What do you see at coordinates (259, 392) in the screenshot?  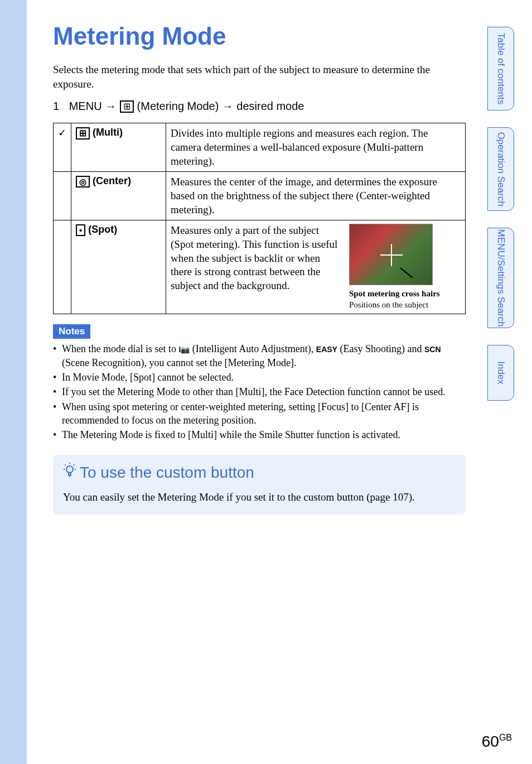 I see `notes-list: When the mode dial is set to i (Intellig…` at bounding box center [259, 392].